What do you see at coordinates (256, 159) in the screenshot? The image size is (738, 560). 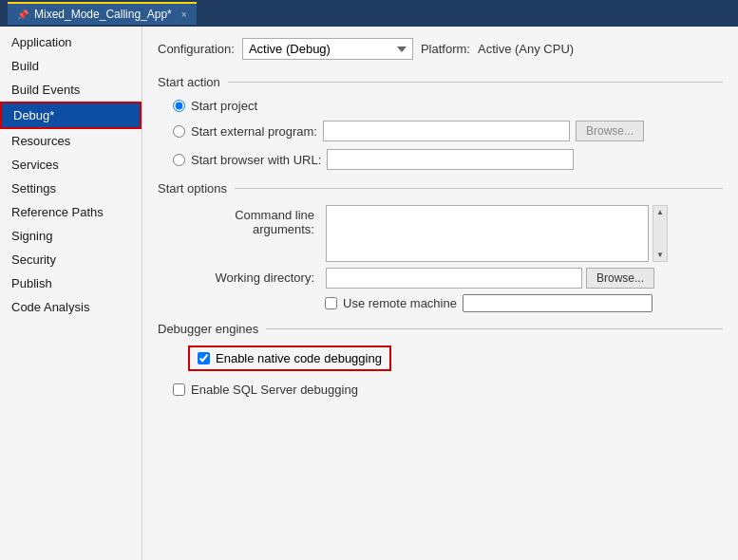 I see `radio-start-browser-label: Start browser with URL:` at bounding box center [256, 159].